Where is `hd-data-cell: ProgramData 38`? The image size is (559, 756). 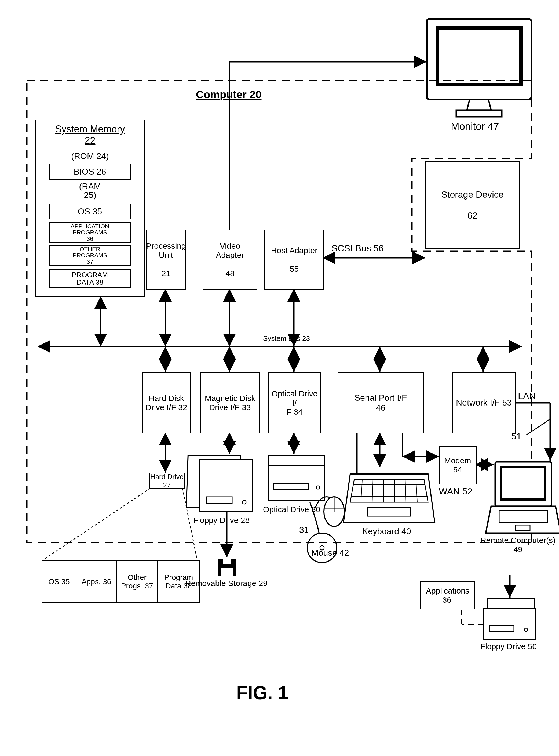
hd-data-cell: ProgramData 38 is located at coordinates (179, 582).